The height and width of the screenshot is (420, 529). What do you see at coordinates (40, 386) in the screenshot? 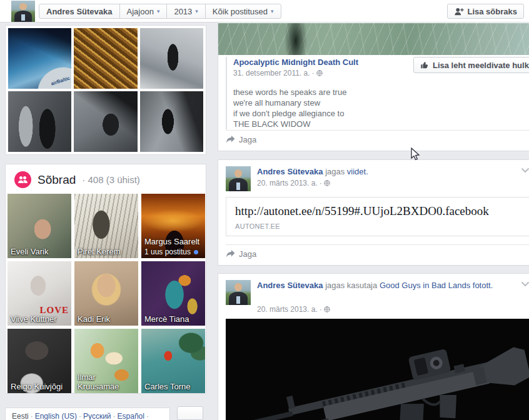
I see `friend-name: Reigo Kuivjõgi` at bounding box center [40, 386].